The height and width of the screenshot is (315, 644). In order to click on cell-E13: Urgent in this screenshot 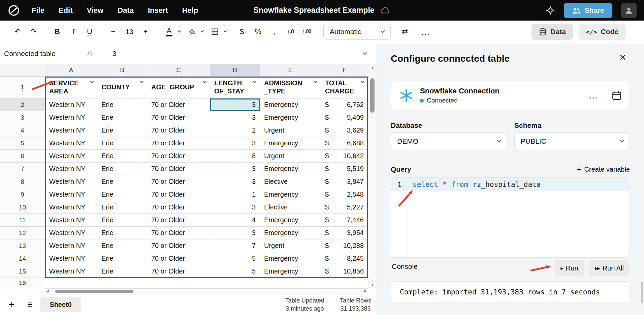, I will do `click(290, 246)`.